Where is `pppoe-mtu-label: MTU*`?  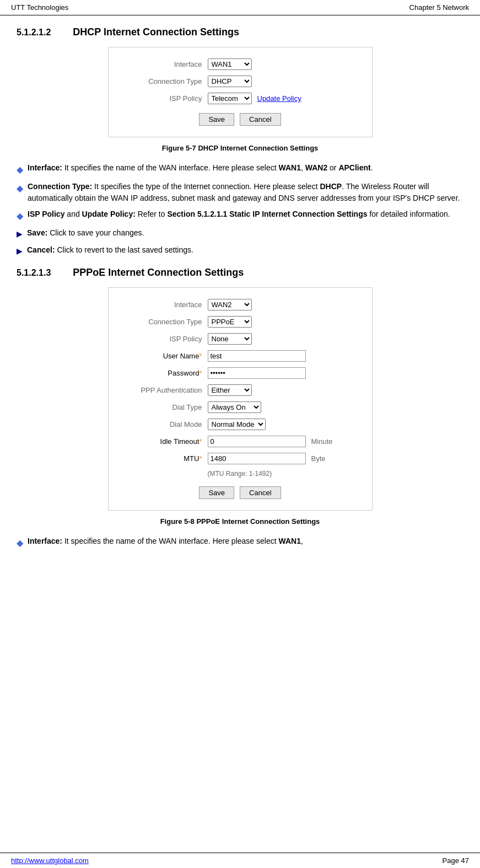 pppoe-mtu-label: MTU* is located at coordinates (166, 459).